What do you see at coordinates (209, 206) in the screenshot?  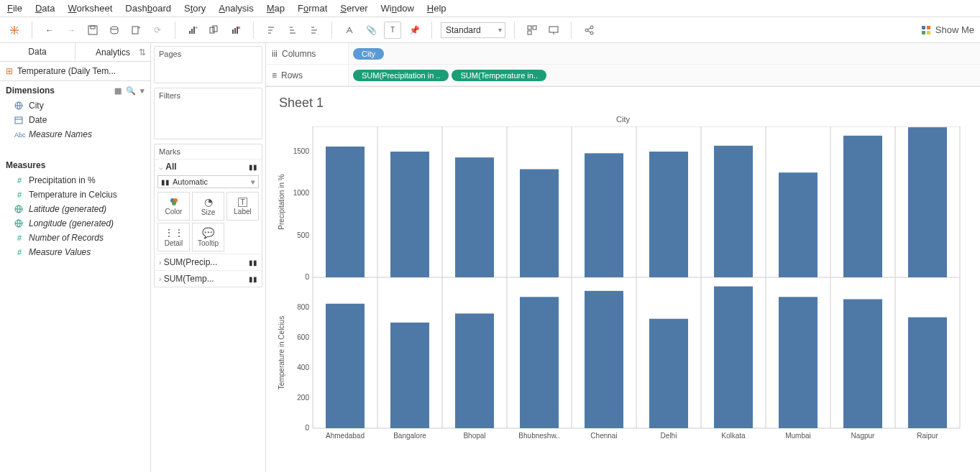 I see `mark-size: ◔Size` at bounding box center [209, 206].